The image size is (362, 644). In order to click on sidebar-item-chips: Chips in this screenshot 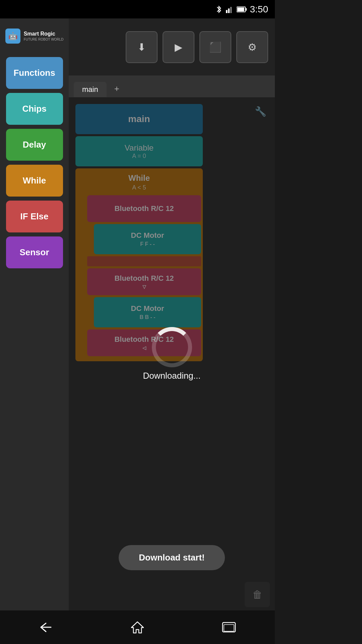, I will do `click(35, 109)`.